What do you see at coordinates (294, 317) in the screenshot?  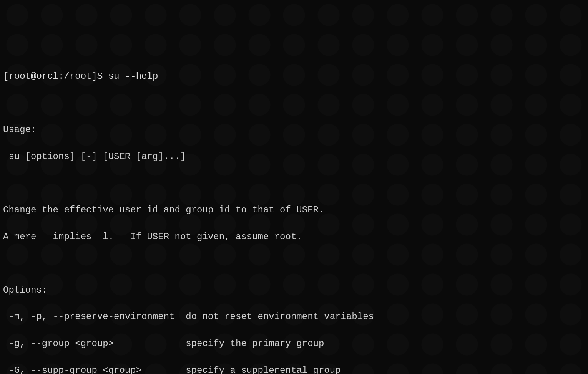 I see `option-preserve-environment: -m, -p, --preserve-environment do not re…` at bounding box center [294, 317].